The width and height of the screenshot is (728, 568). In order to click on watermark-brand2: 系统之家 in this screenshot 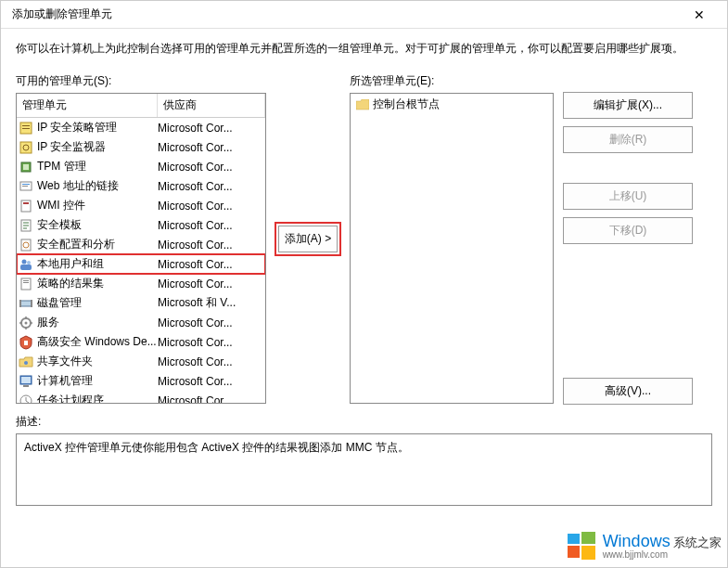, I will do `click(697, 542)`.